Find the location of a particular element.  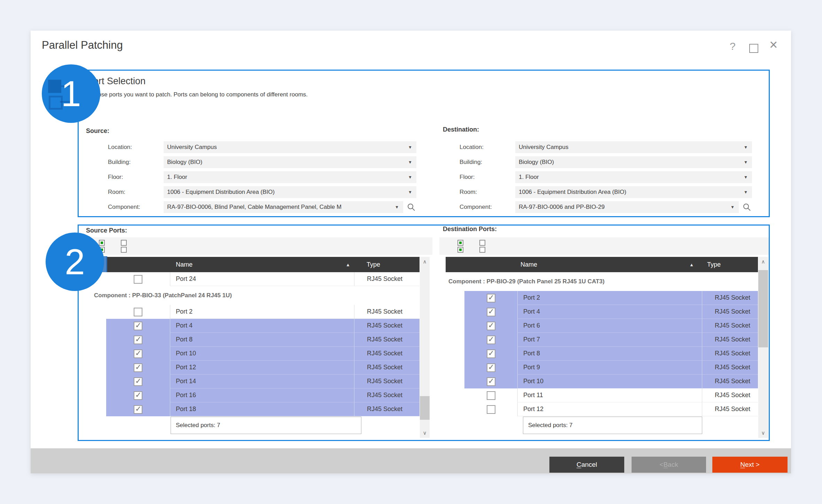

next-button: Next > is located at coordinates (750, 465).